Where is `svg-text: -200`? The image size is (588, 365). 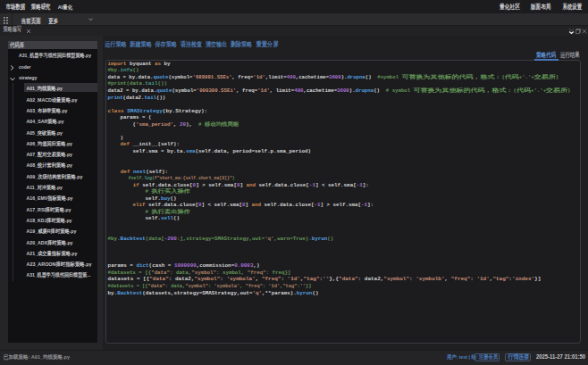 svg-text: -200 is located at coordinates (172, 239).